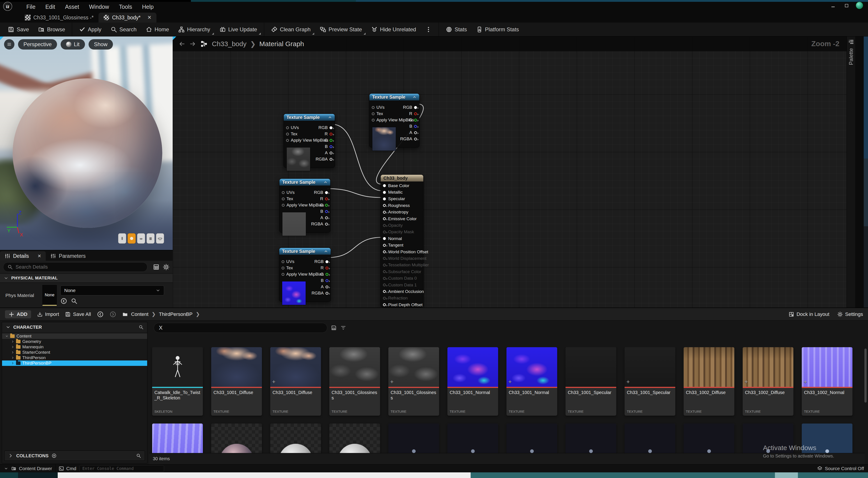 This screenshot has height=478, width=868. What do you see at coordinates (768, 381) in the screenshot?
I see `asset-tile-Ch33_1002_Diffuse: +Ch33_1002_DiffuseTEXTURE` at bounding box center [768, 381].